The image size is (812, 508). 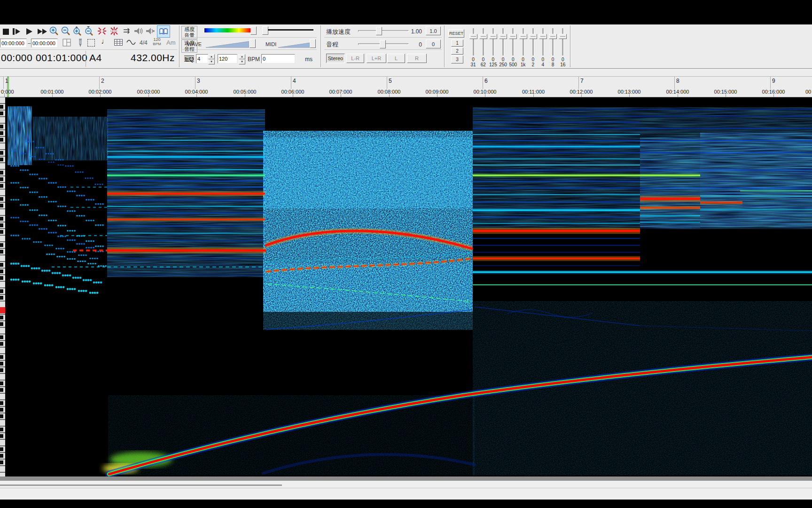 I want to click on shrink-vertical-button, so click(x=114, y=32).